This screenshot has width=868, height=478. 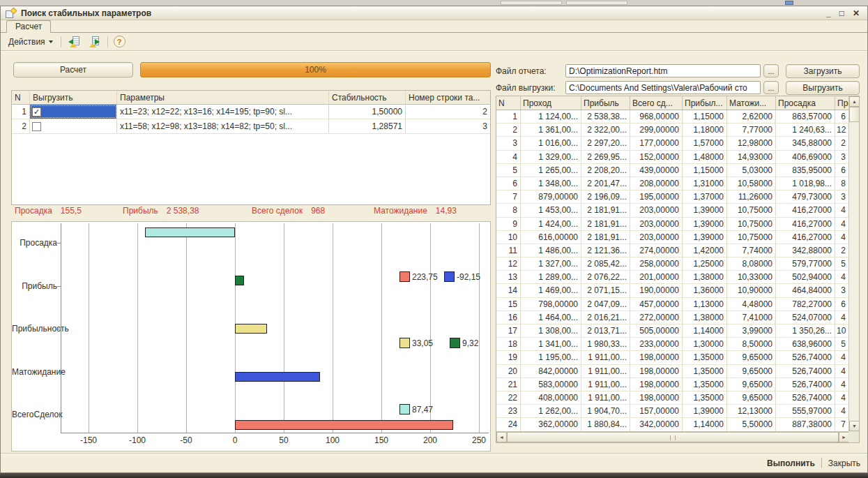 I want to click on table-row: 15798,000002 047,09...457,000001,130004,…, so click(x=673, y=304).